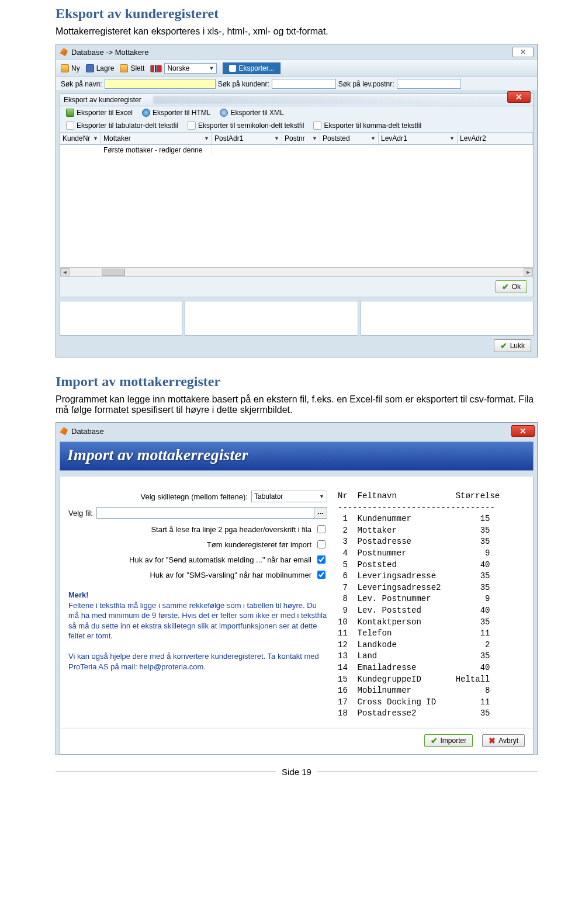 The width and height of the screenshot is (561, 924). I want to click on search-name-input, so click(160, 84).